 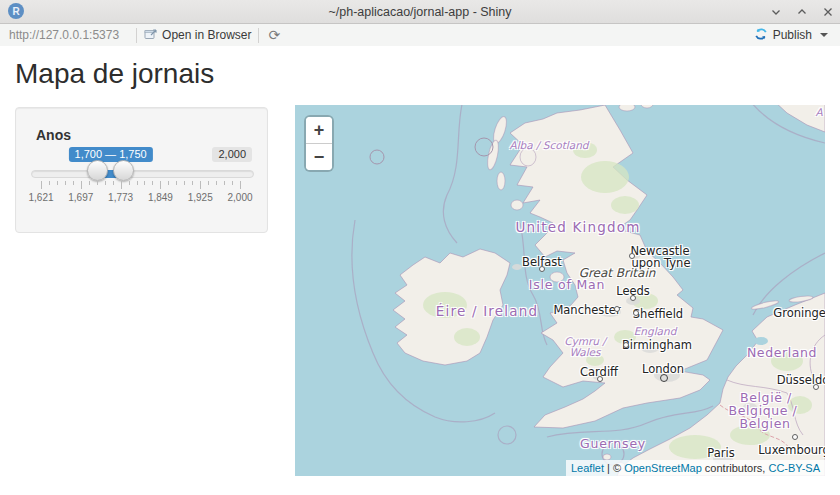 I want to click on publish-button: Publish, so click(x=791, y=36).